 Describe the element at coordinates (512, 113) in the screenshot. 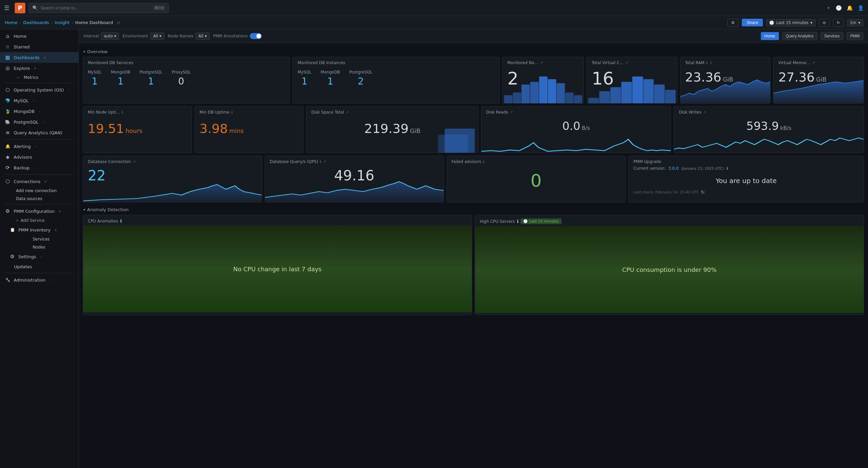

I see `disk-reads-ext-icon: ↗` at that location.